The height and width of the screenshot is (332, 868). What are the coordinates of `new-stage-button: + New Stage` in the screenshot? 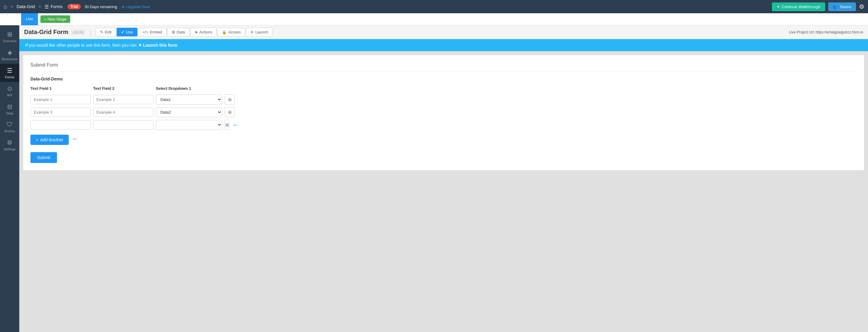 It's located at (55, 19).